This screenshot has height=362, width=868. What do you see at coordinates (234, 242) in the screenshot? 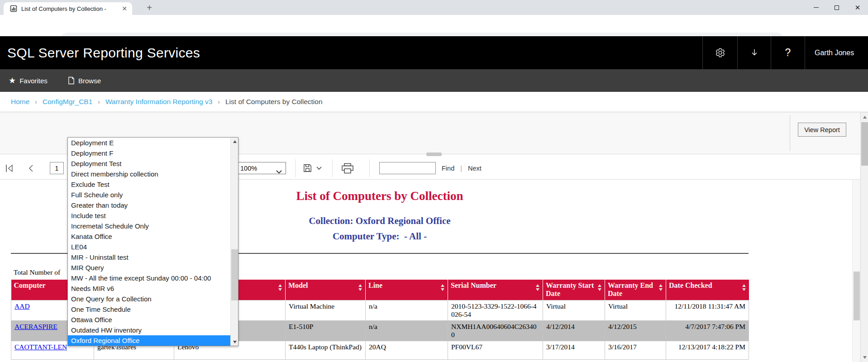
I see `dropdown-scrollbar` at bounding box center [234, 242].